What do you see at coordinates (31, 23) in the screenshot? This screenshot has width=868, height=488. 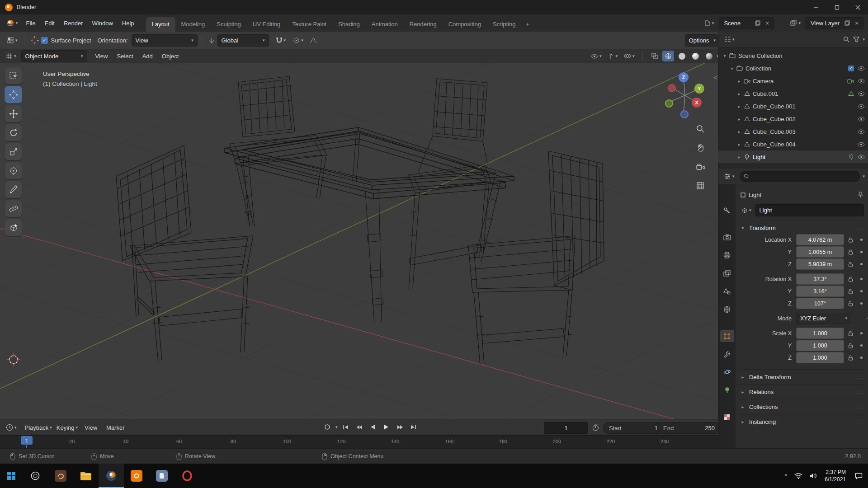 I see `menu-file: File` at bounding box center [31, 23].